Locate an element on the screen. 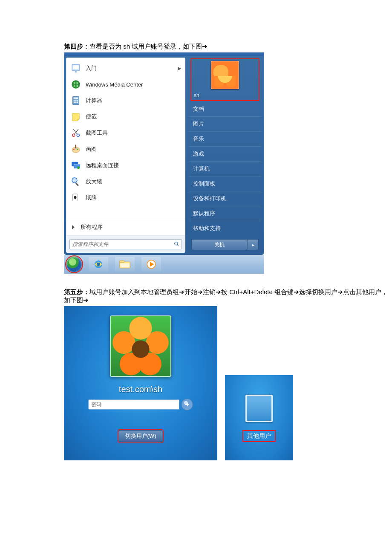 This screenshot has height=555, width=392. other-user-label: 其他用户 is located at coordinates (259, 436).